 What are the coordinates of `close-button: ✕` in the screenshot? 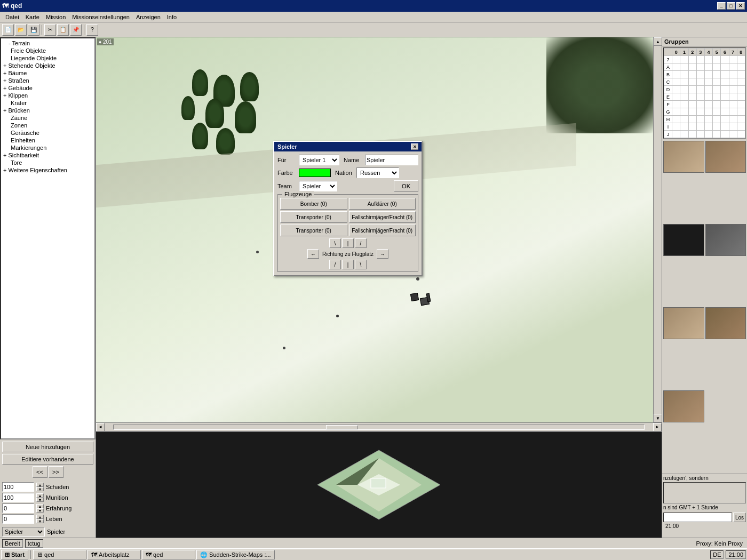 It's located at (741, 6).